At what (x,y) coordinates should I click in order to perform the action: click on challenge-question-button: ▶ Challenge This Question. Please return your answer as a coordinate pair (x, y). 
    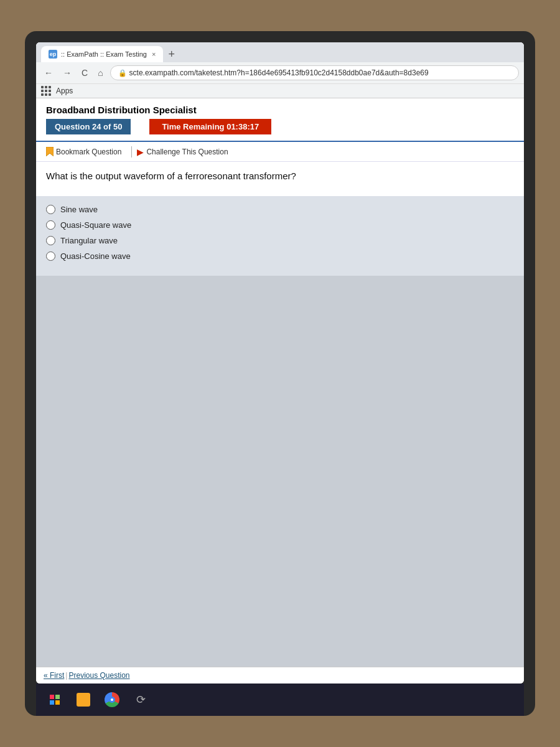
    Looking at the image, I should click on (182, 152).